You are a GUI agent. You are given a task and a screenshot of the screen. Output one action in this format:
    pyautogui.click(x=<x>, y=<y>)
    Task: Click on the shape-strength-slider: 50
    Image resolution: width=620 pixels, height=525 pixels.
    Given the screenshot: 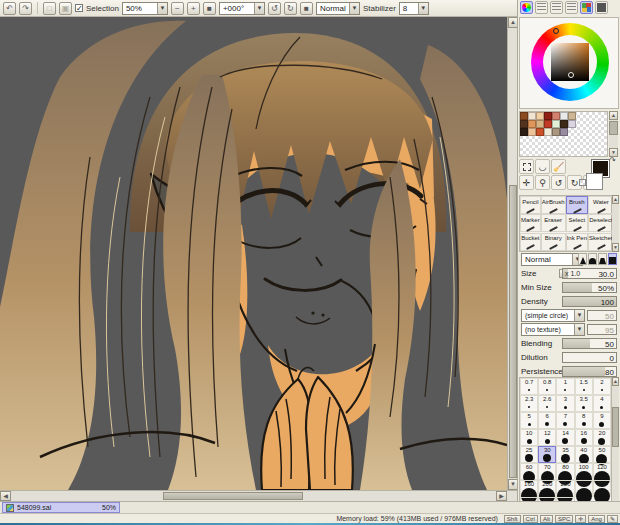 What is the action you would take?
    pyautogui.click(x=602, y=316)
    